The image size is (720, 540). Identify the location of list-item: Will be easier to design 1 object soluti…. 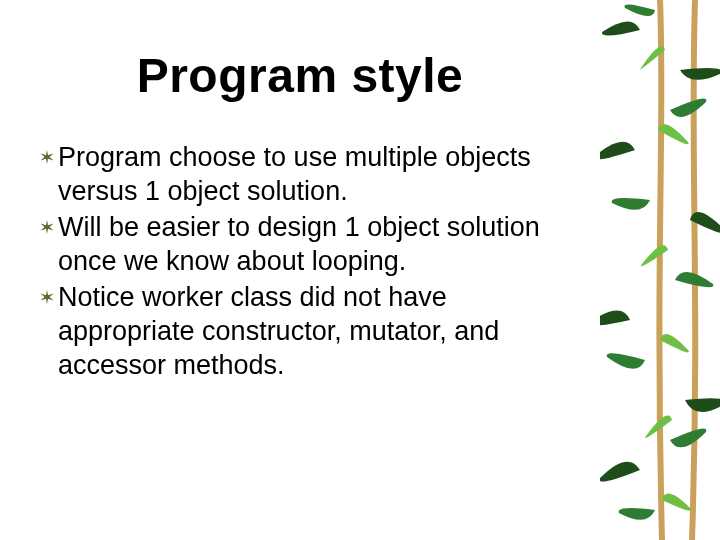
(301, 244).